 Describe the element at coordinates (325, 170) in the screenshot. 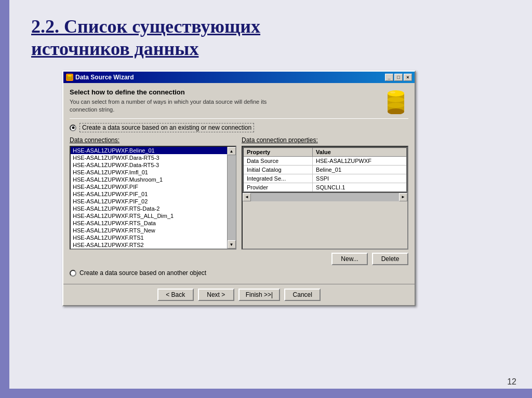

I see `properties-table: Property Value Data SourceHSE-ASAL1ZUPWX…` at that location.